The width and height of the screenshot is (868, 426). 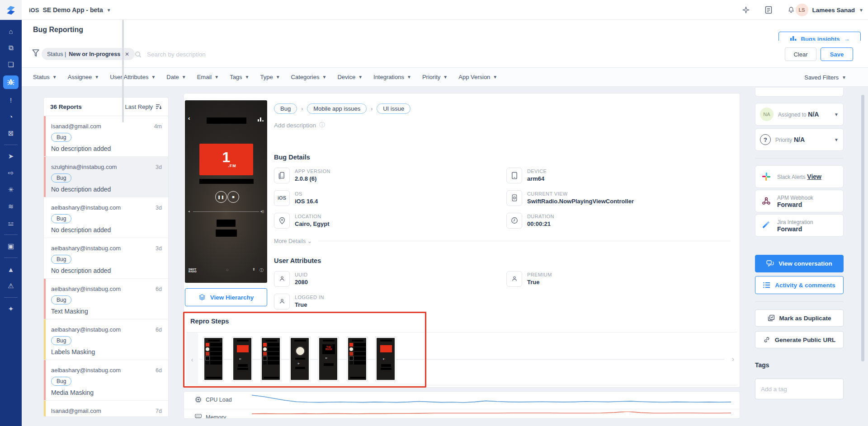 What do you see at coordinates (83, 77) in the screenshot?
I see `filter-menu-assignee: Assignee▼` at bounding box center [83, 77].